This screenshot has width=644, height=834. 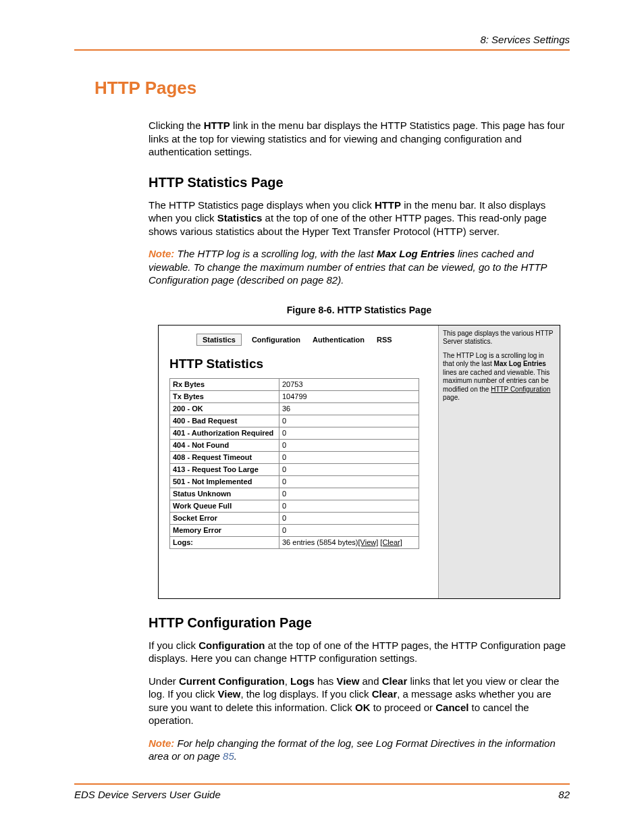 What do you see at coordinates (275, 254) in the screenshot?
I see `text: The HTTP log is a scrolling log, with th…` at bounding box center [275, 254].